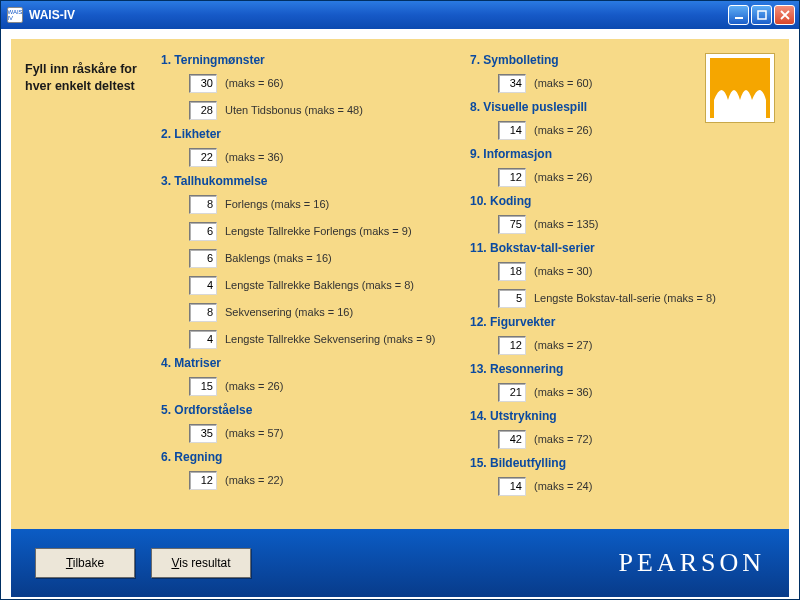 Image resolution: width=800 pixels, height=600 pixels. I want to click on score-description: Uten Tidsbonus (maks = 48), so click(294, 110).